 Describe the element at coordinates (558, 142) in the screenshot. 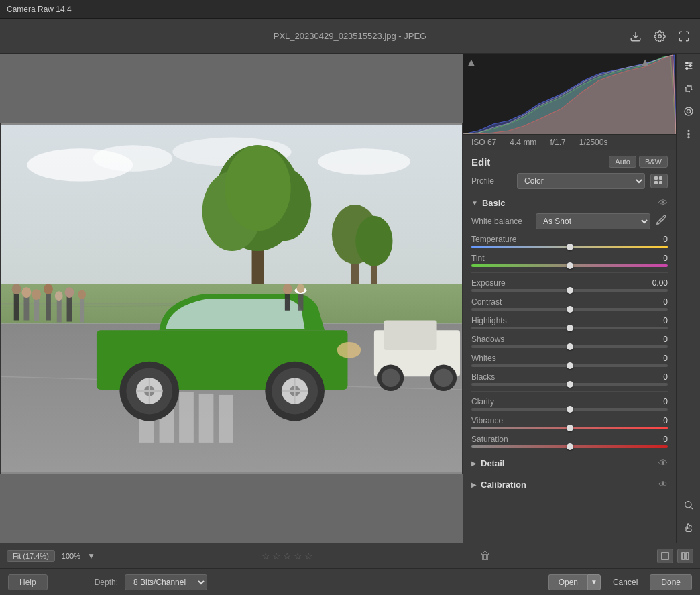

I see `exif-aperture: f/1.7` at that location.